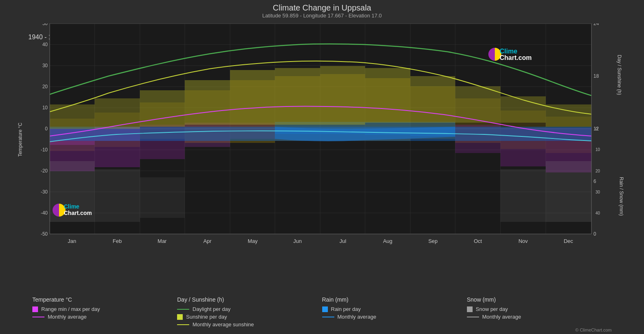 The height and width of the screenshot is (334, 644). I want to click on legend-rain-avg: Monthly average, so click(395, 317).